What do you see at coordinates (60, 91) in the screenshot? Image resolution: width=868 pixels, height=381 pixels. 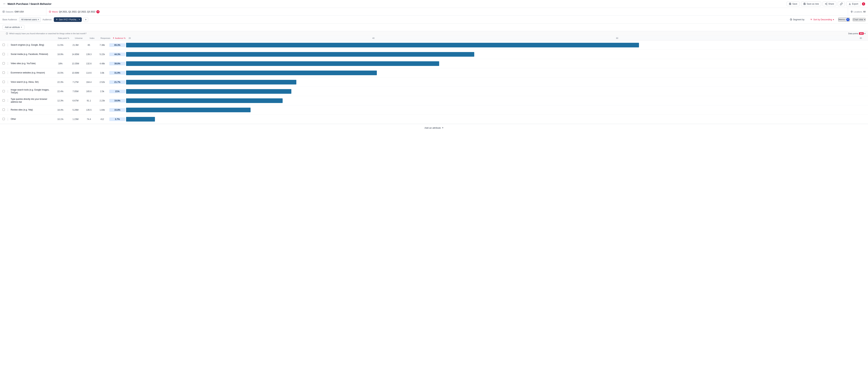 I see `row-data-point: 22.4%` at bounding box center [60, 91].